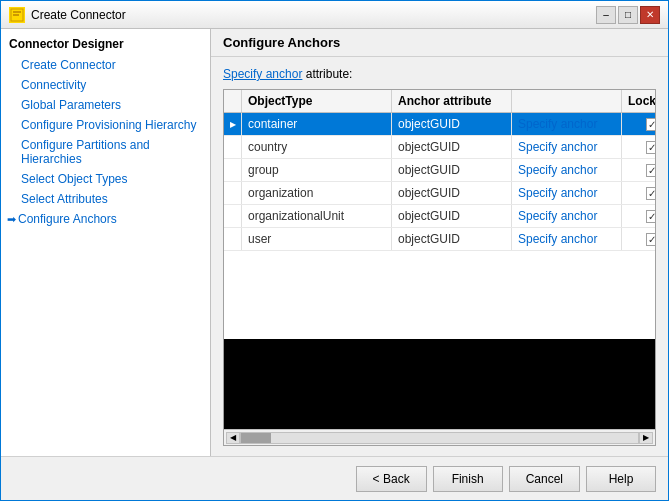 The width and height of the screenshot is (669, 501). What do you see at coordinates (256, 438) in the screenshot?
I see `scrollbar-thumb` at bounding box center [256, 438].